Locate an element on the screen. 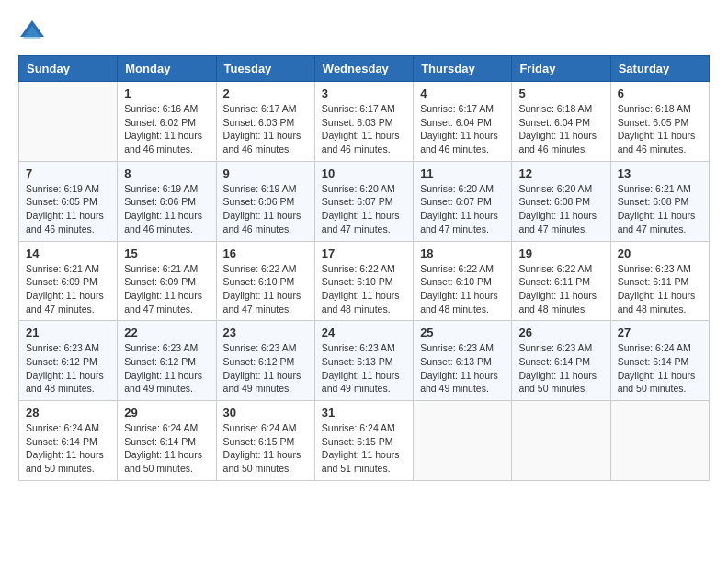 Image resolution: width=728 pixels, height=563 pixels. daylight-text: Daylight: 11 hours and 51 minutes. is located at coordinates (364, 462).